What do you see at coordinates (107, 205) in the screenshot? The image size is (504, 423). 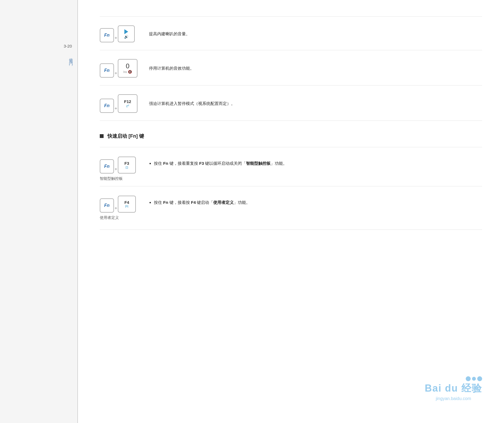 I see `fn-label-f4: Fn` at bounding box center [107, 205].